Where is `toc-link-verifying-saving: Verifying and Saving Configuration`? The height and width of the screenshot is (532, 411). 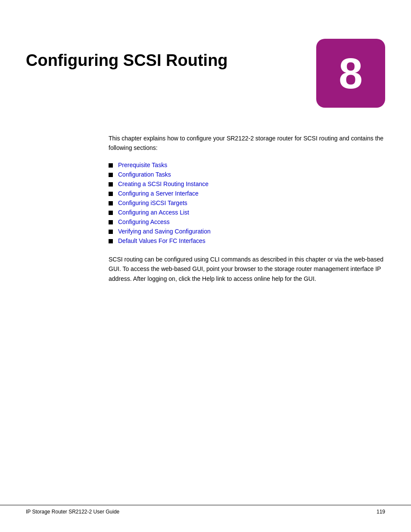
toc-link-verifying-saving: Verifying and Saving Configuration is located at coordinates (165, 231).